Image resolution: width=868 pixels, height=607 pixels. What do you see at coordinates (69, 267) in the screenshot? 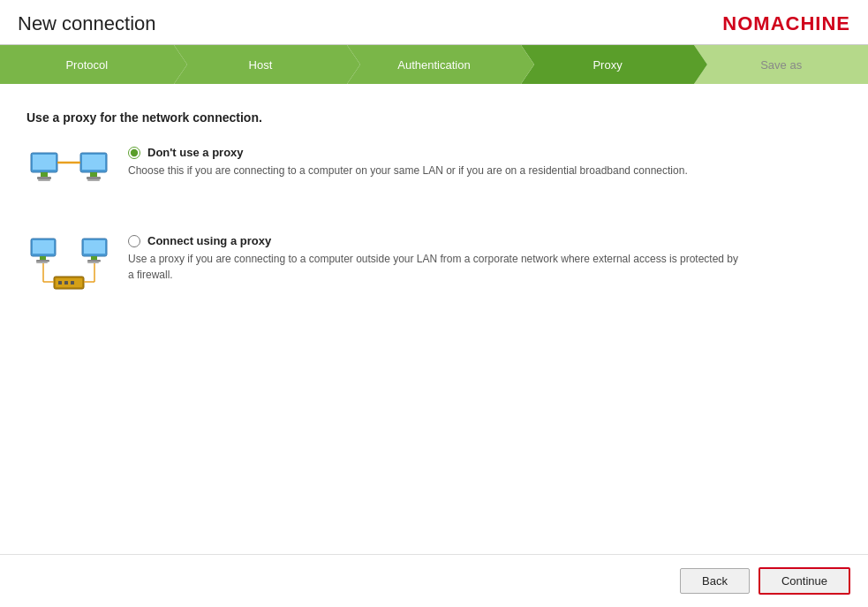
I see `use-proxy-svg` at bounding box center [69, 267].